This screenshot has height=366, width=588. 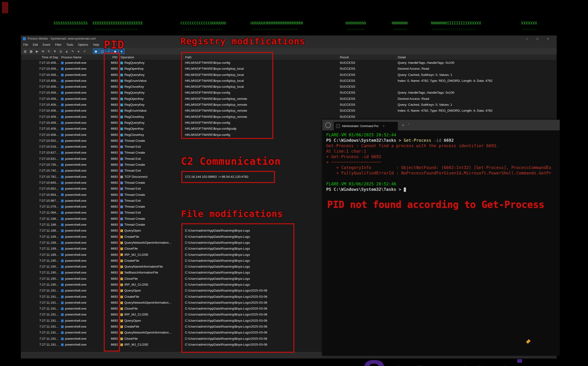 What do you see at coordinates (84, 51) in the screenshot?
I see `jump-to-button: ↗` at bounding box center [84, 51].